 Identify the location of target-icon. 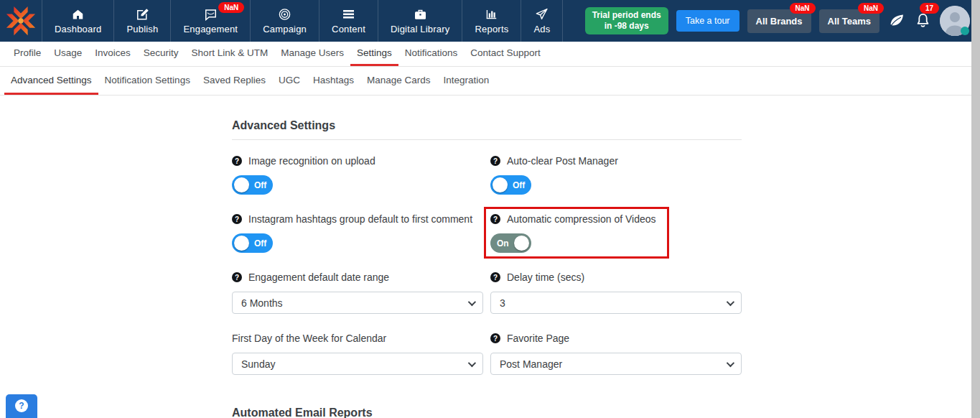
(284, 14).